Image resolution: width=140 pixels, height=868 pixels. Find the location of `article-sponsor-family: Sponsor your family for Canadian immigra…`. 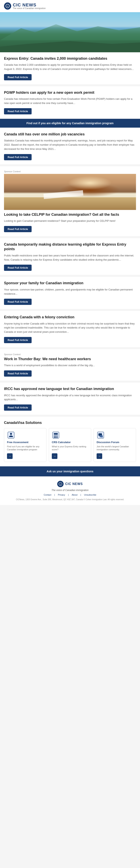

article-sponsor-family: Sponsor your family for Canadian immigra… is located at coordinates (70, 293).